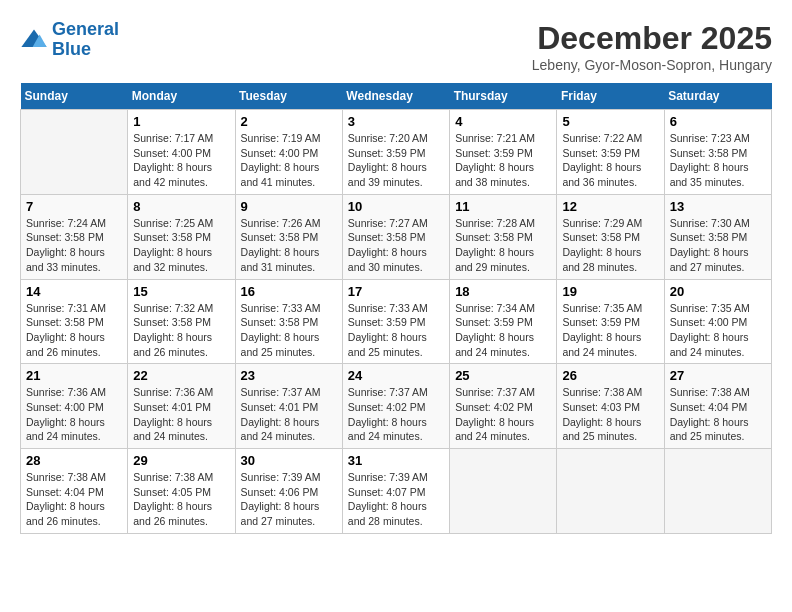 The width and height of the screenshot is (792, 612). I want to click on day-info: Sunrise: 7:20 AM Sunset: 3:59 PM Dayligh…, so click(396, 160).